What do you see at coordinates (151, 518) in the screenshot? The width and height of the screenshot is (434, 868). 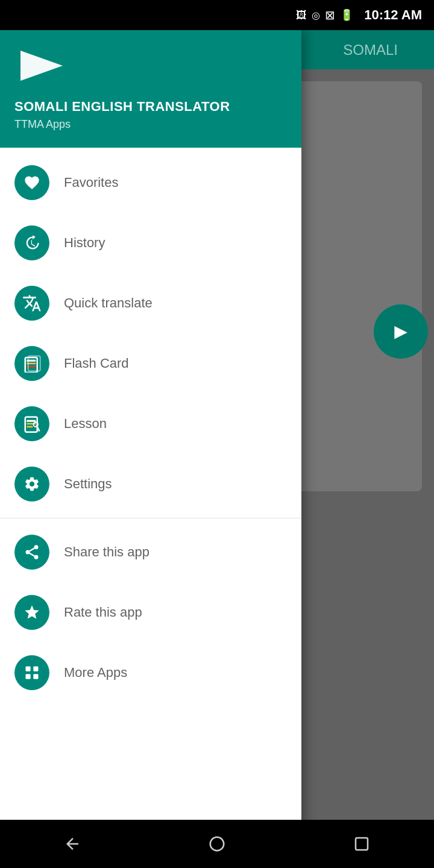 I see `menu-divider` at bounding box center [151, 518].